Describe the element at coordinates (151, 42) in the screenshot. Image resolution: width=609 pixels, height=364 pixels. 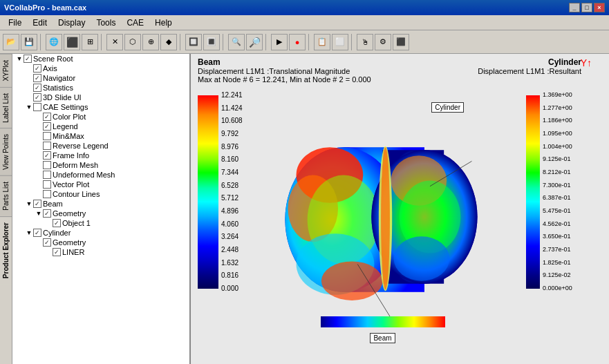
I see `tb-add: ⊕` at that location.